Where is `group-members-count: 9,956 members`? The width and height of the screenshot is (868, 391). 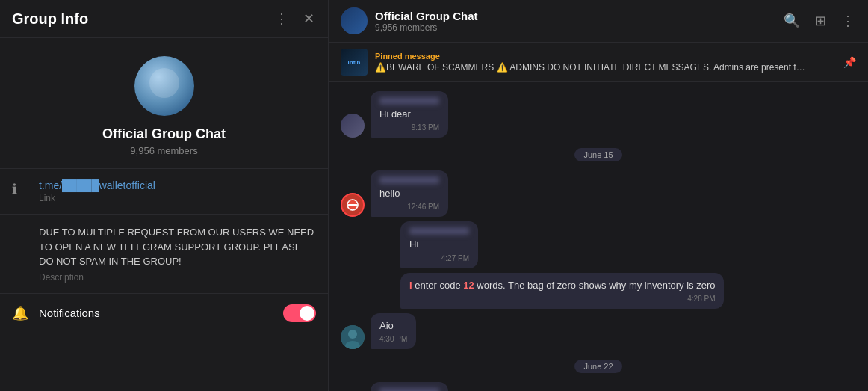 group-members-count: 9,956 members is located at coordinates (164, 151).